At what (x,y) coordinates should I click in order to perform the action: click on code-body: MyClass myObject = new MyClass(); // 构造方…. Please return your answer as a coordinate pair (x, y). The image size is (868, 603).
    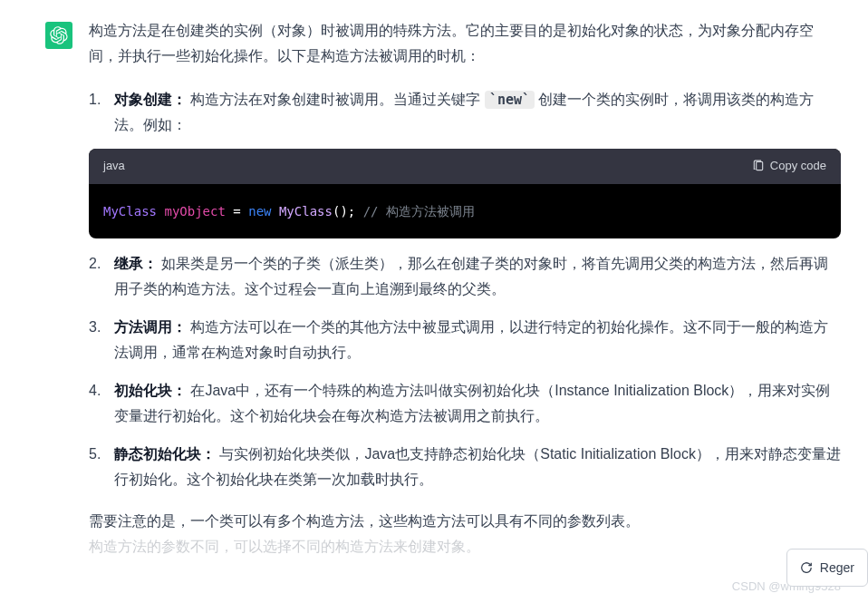
    Looking at the image, I should click on (465, 212).